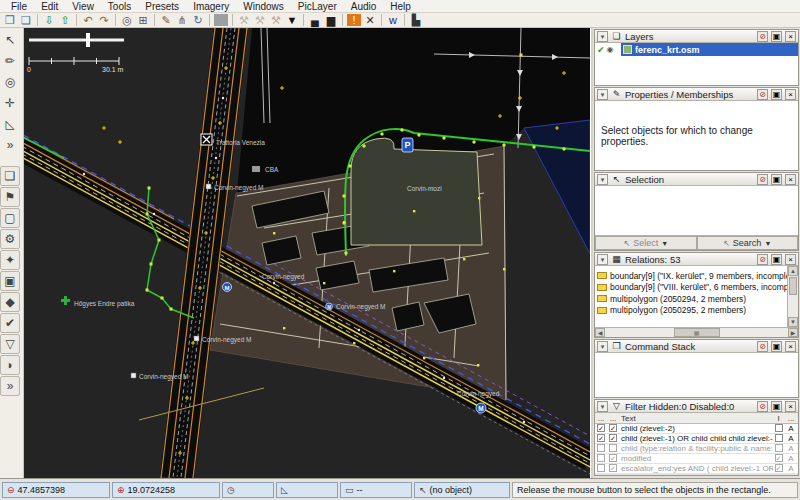  Describe the element at coordinates (10, 281) in the screenshot. I see `conflict-dialog-toggle-icon: ▣` at that location.